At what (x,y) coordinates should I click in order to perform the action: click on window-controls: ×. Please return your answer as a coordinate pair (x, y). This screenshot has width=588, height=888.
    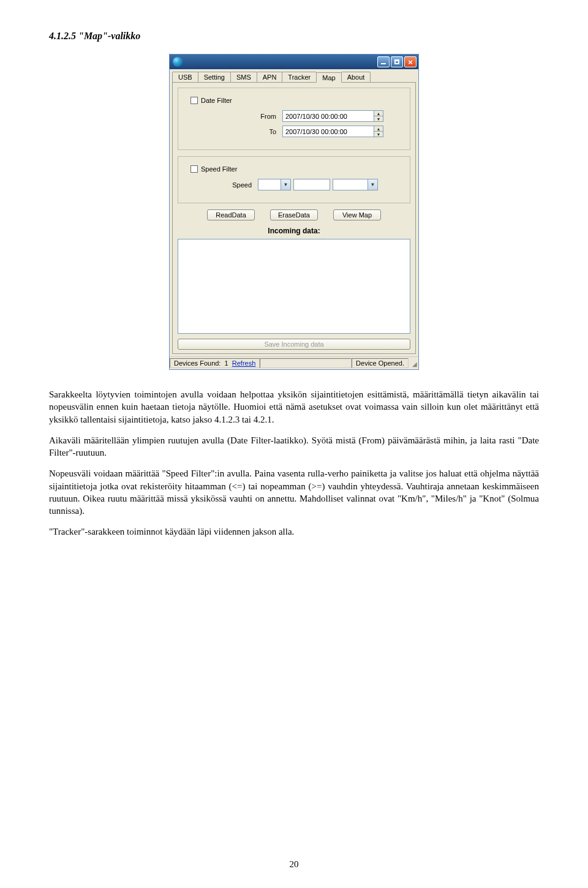
    Looking at the image, I should click on (397, 62).